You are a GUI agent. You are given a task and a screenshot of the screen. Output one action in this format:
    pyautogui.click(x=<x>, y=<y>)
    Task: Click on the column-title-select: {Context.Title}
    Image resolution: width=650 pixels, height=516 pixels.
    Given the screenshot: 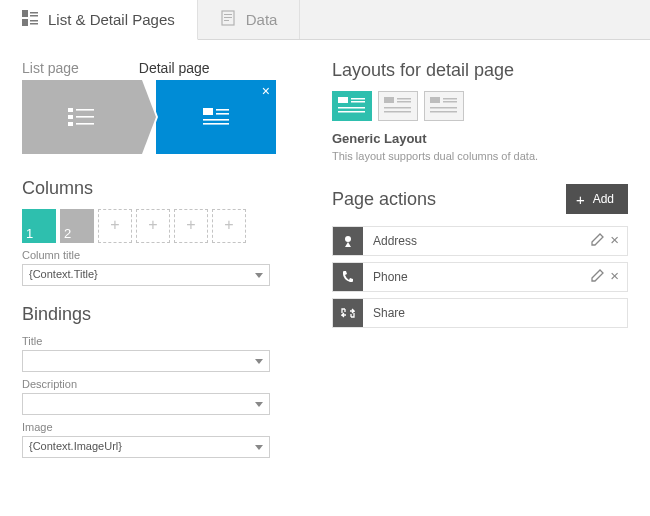 What is the action you would take?
    pyautogui.click(x=146, y=275)
    